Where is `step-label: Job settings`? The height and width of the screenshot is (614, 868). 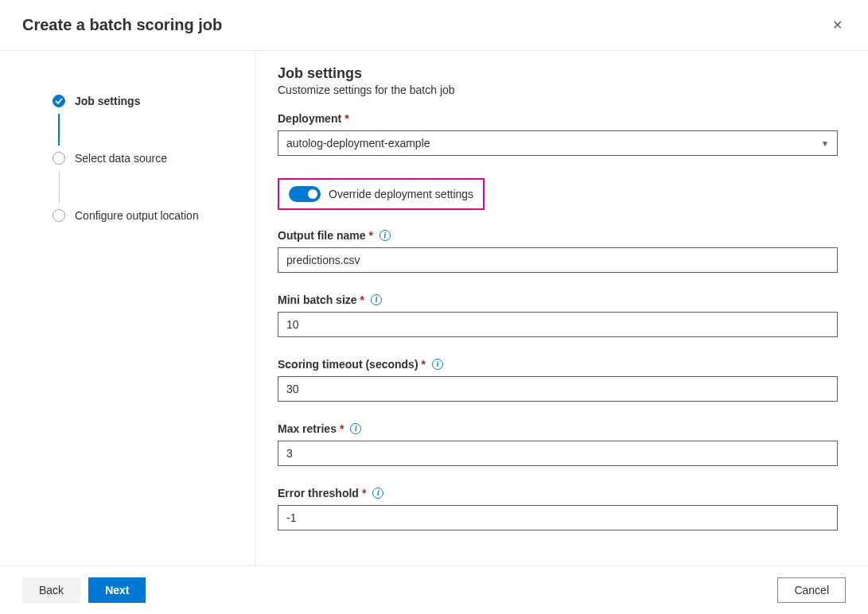 step-label: Job settings is located at coordinates (107, 101).